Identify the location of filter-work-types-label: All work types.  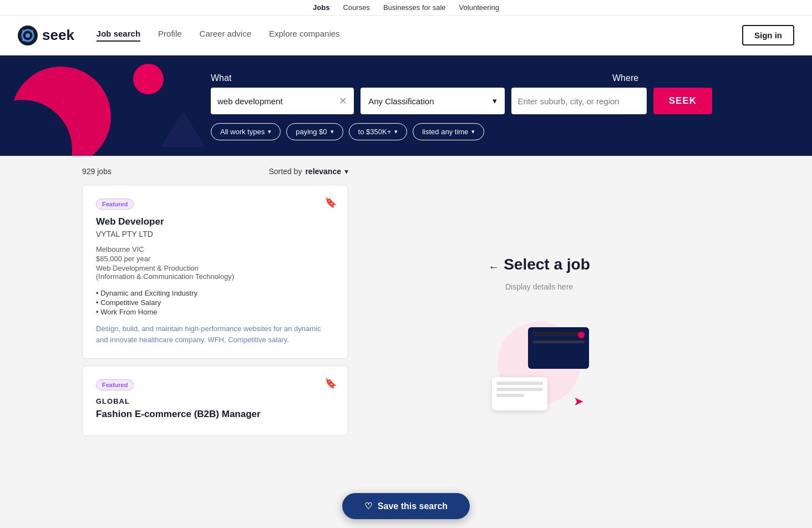
(242, 132).